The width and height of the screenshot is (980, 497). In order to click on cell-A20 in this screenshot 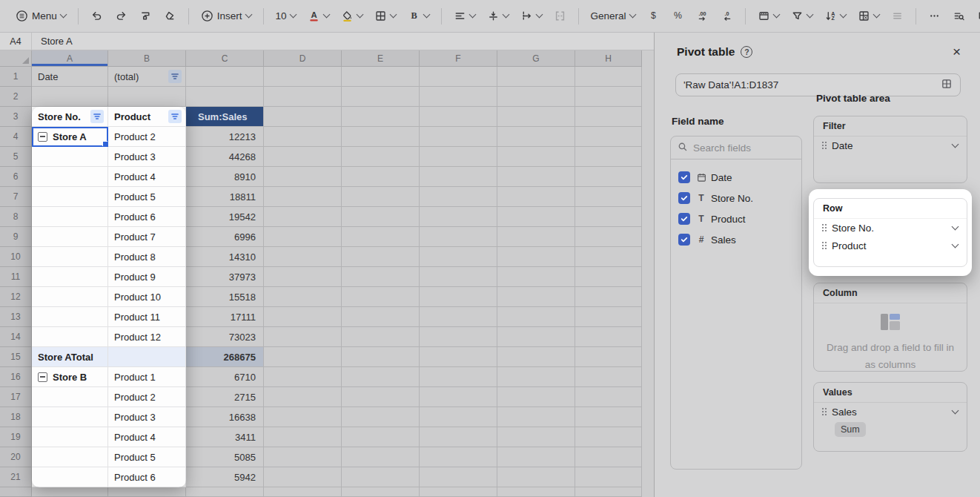, I will do `click(70, 457)`.